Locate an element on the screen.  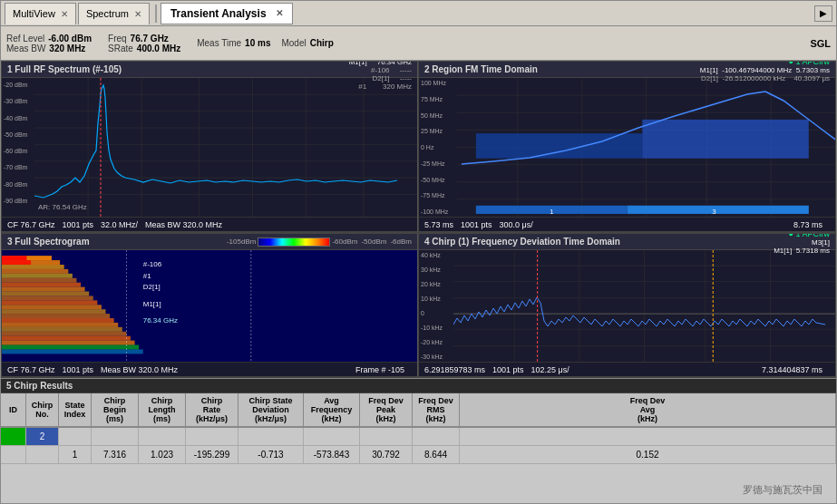
p4-y3: 20 kHz is located at coordinates (432, 285).